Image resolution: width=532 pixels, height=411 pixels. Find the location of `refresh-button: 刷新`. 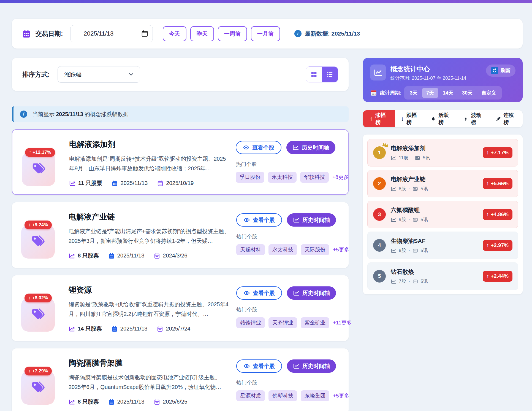

refresh-button: 刷新 is located at coordinates (501, 71).